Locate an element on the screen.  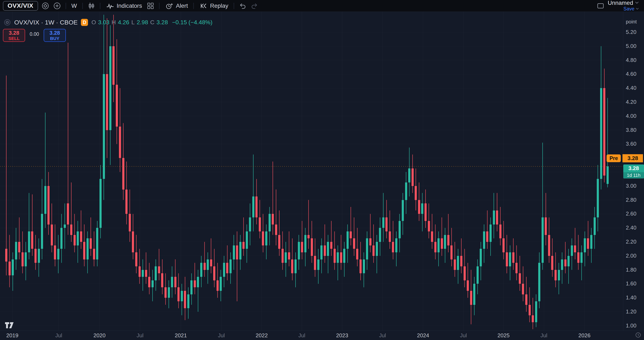
symbol-name: OVX/VIX is located at coordinates (20, 6).